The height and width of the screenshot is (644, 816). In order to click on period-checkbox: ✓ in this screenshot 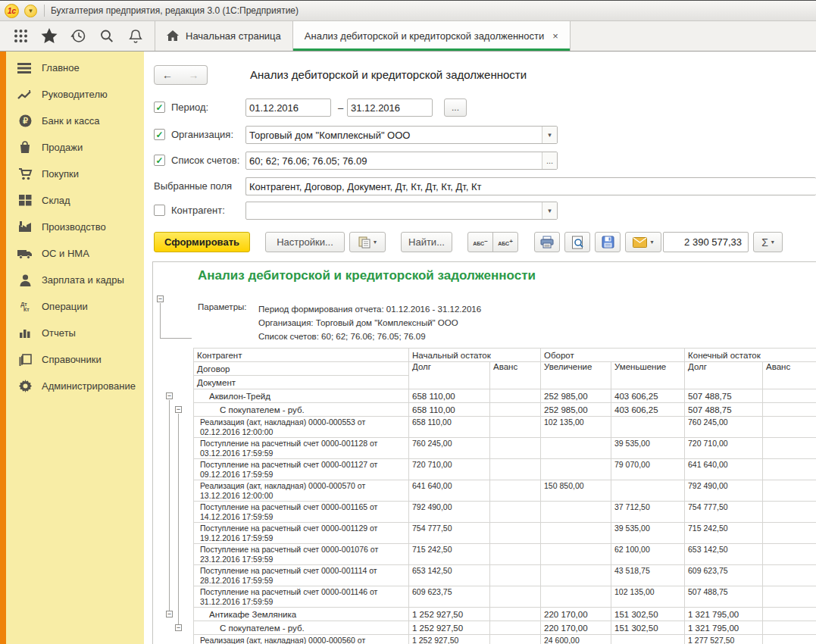, I will do `click(159, 108)`.